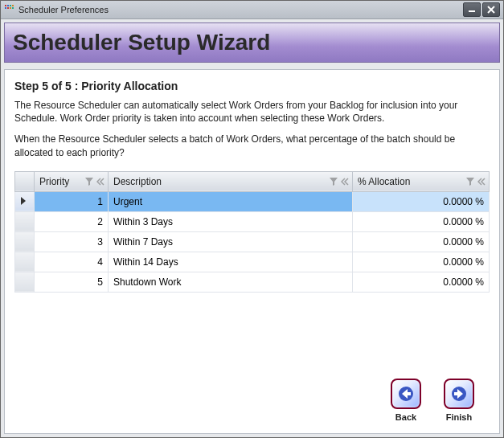 The width and height of the screenshot is (504, 438). I want to click on cell-description: Within 14 Days, so click(231, 262).